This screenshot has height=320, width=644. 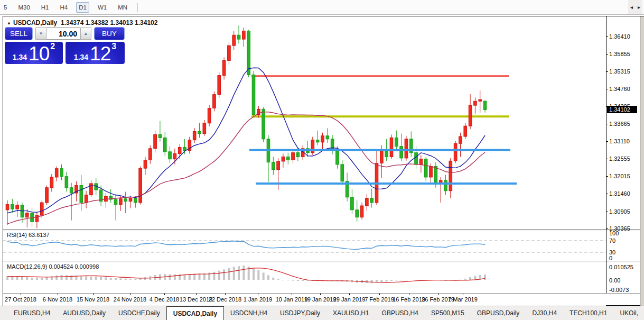 I want to click on chart-tab-eurusd-h4: EURUSD,H4, so click(x=32, y=313).